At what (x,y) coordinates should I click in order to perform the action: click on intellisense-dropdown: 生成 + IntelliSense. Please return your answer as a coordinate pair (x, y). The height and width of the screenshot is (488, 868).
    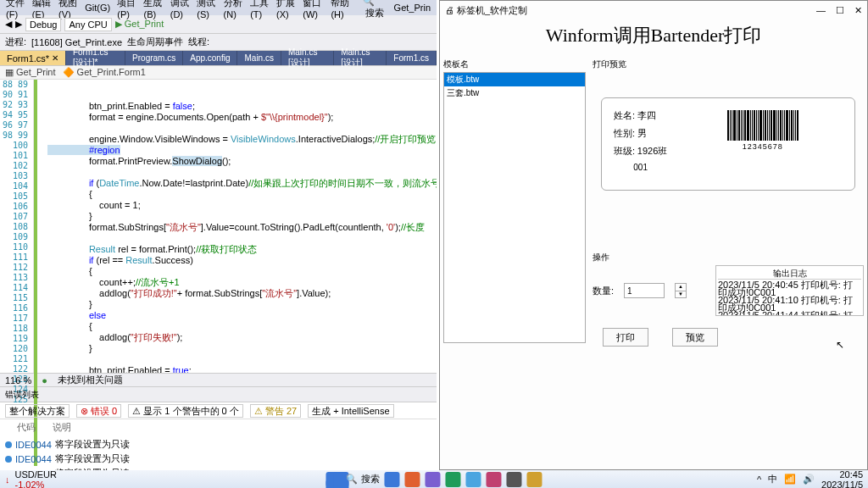
    Looking at the image, I should click on (351, 411).